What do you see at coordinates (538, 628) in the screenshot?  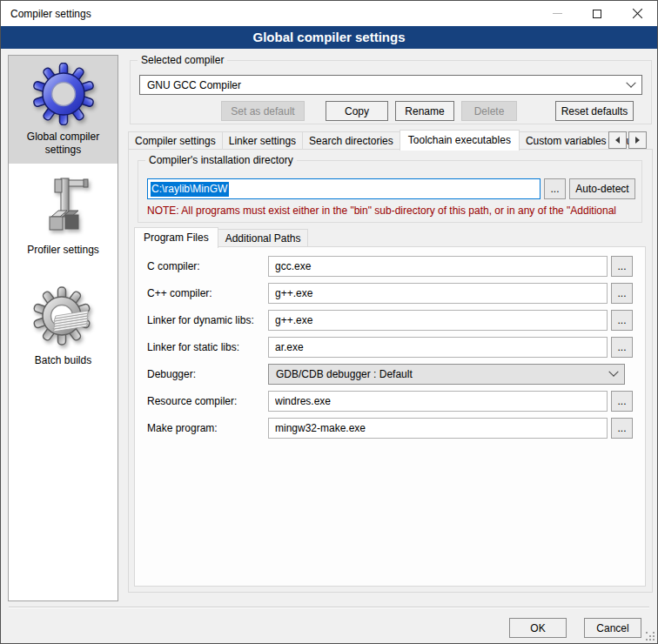 I see `ok-button: OK` at bounding box center [538, 628].